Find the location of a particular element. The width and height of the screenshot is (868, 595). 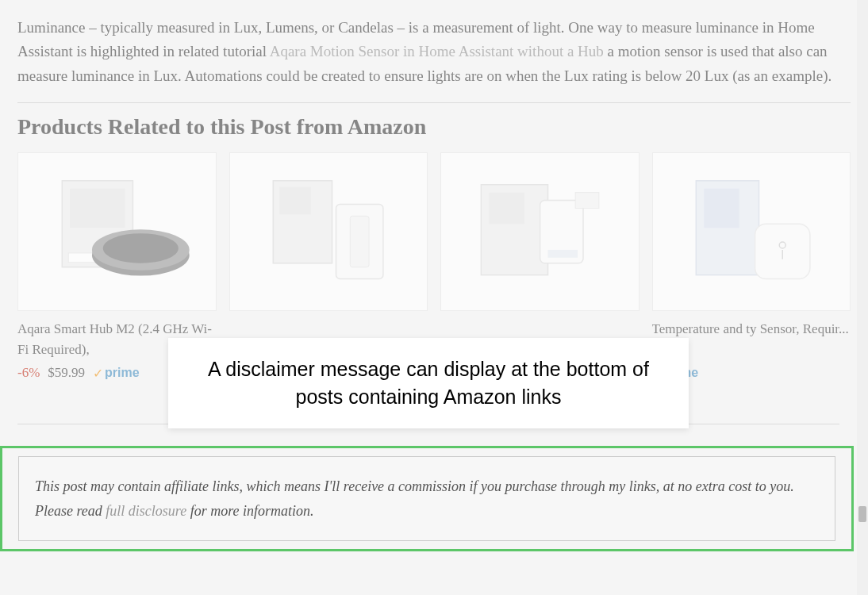

scrollbar-thumb is located at coordinates (862, 514).